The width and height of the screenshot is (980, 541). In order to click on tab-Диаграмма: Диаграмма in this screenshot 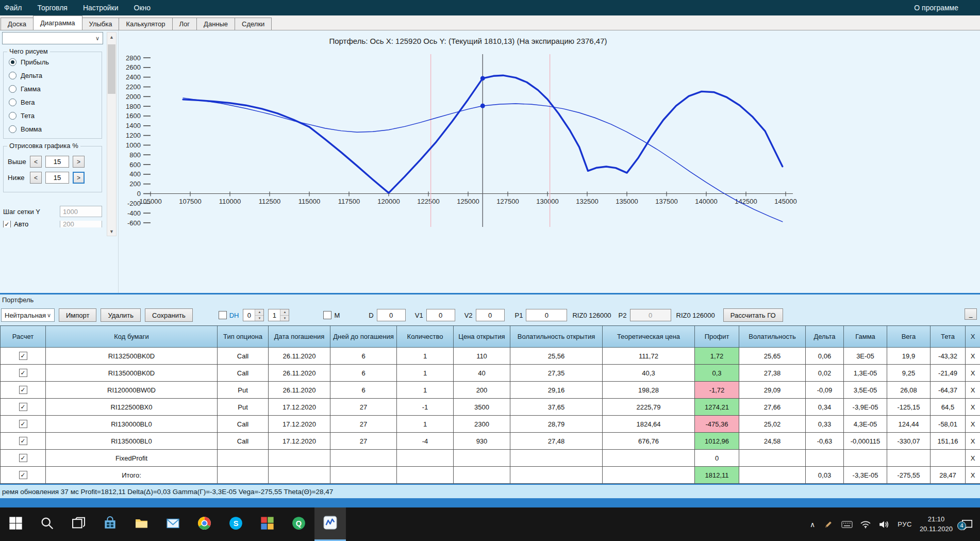, I will do `click(58, 23)`.